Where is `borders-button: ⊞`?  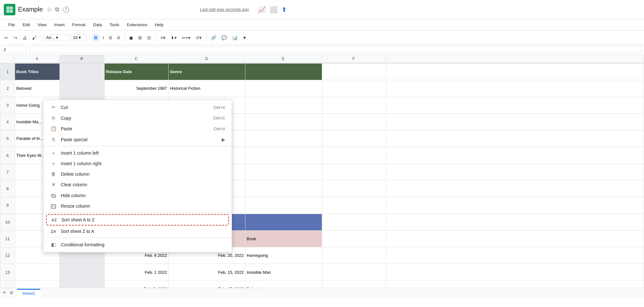
borders-button: ⊞ is located at coordinates (140, 38).